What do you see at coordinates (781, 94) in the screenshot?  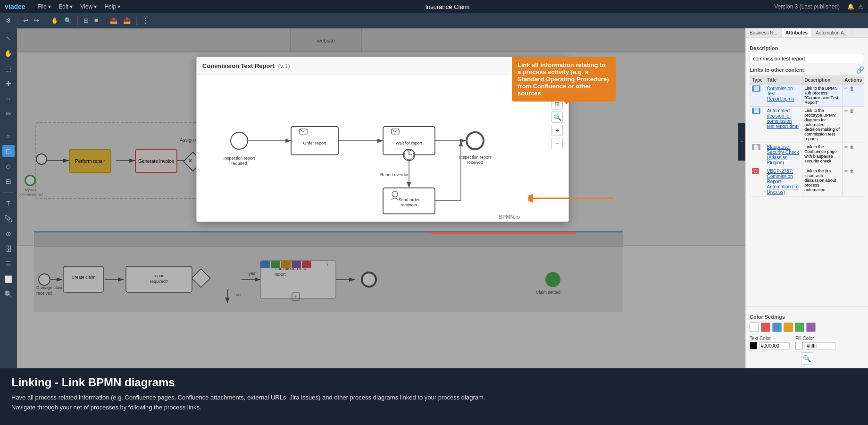 I see `link-commission-test: Commission Test Report.bpmn` at bounding box center [781, 94].